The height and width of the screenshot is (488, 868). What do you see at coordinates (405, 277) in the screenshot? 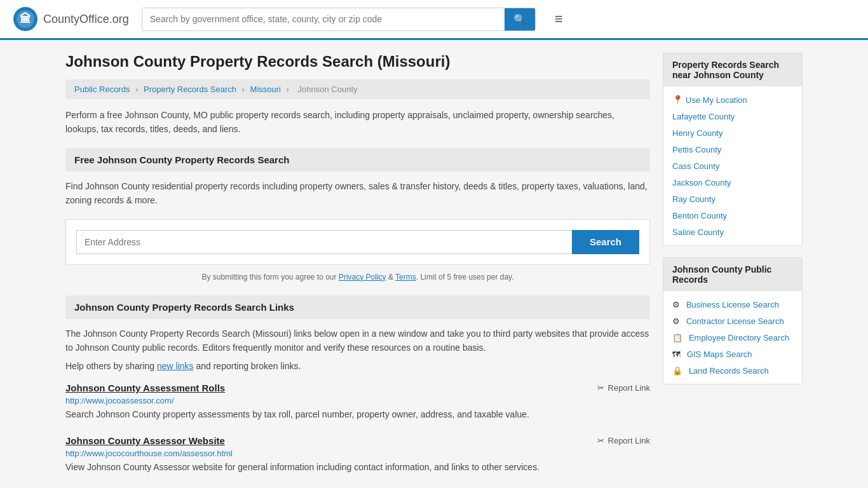
I see `terms-link: Terms` at bounding box center [405, 277].